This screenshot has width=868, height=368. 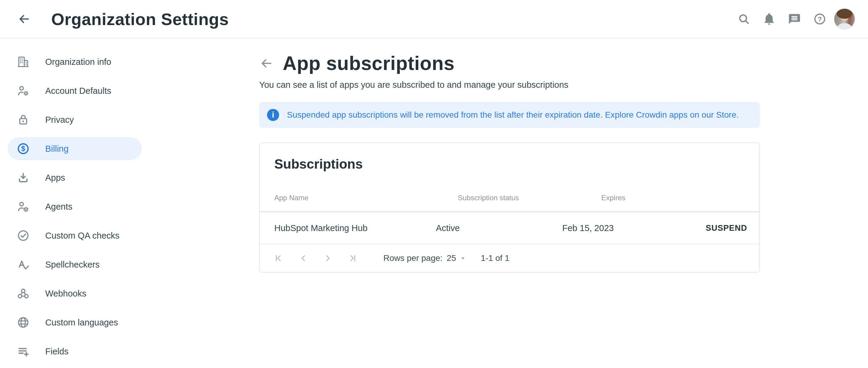 I want to click on chevron-down-icon, so click(x=463, y=258).